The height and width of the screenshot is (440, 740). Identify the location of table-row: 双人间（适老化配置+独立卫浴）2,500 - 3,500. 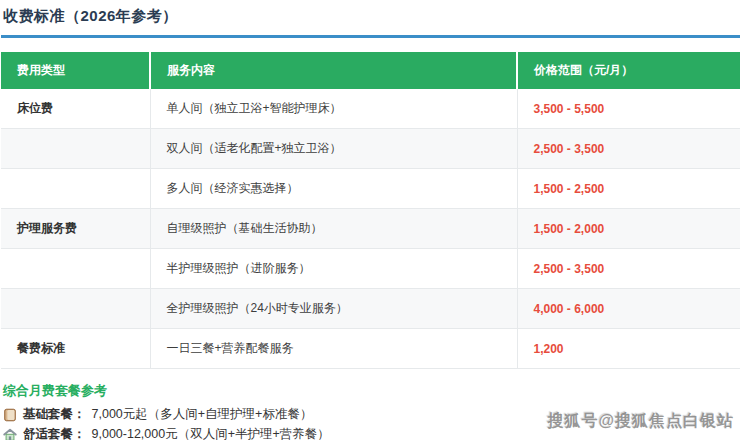
(370, 149).